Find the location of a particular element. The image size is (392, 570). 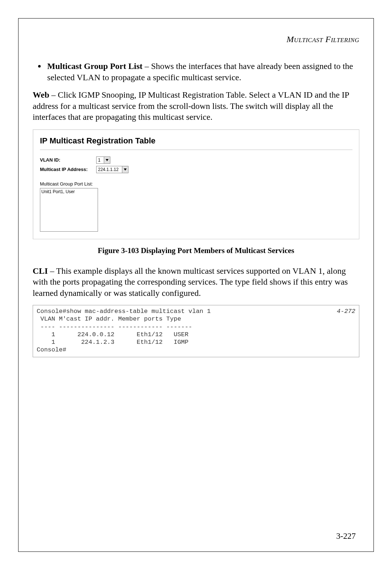

ui-divider is located at coordinates (196, 150).